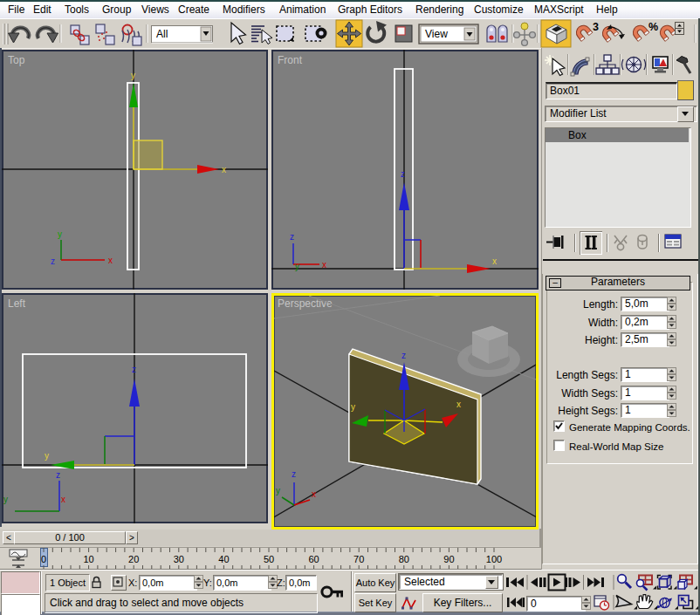 The height and width of the screenshot is (615, 700). Describe the element at coordinates (313, 559) in the screenshot. I see `svg-text: 60` at that location.